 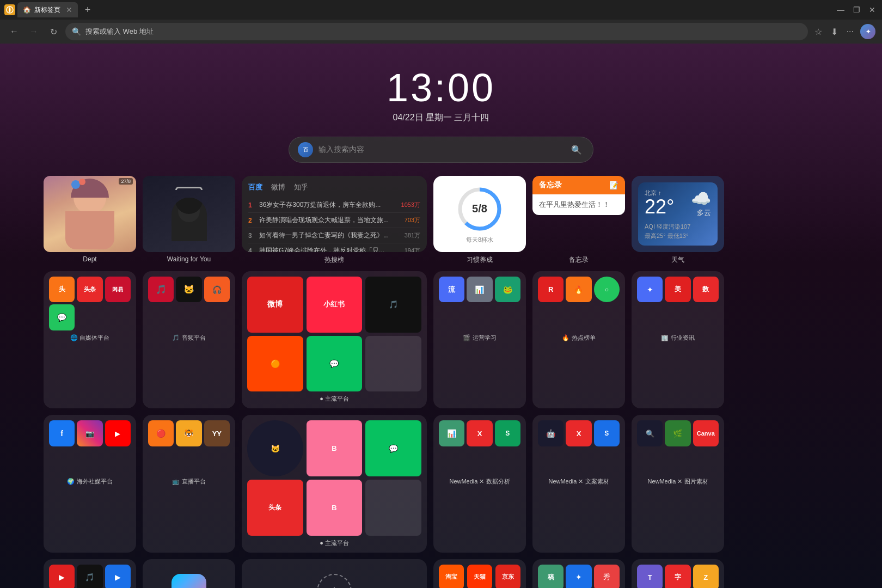 What do you see at coordinates (607, 317) in the screenshot?
I see `app-icon-empty12` at bounding box center [607, 317].